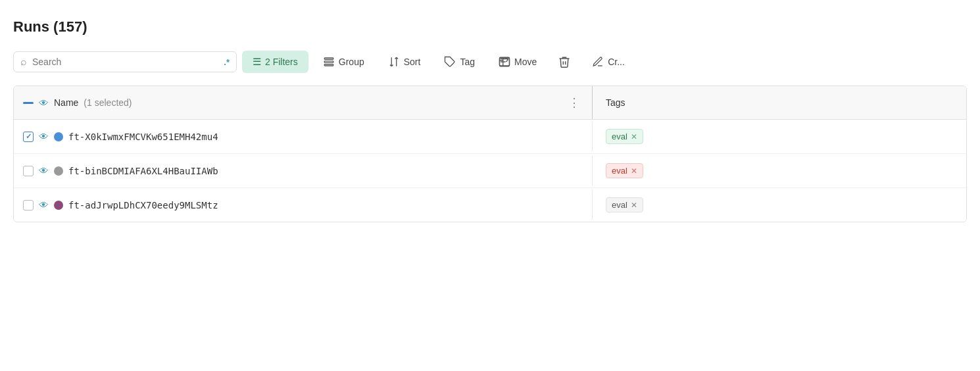  Describe the element at coordinates (329, 62) in the screenshot. I see `group-icon` at that location.